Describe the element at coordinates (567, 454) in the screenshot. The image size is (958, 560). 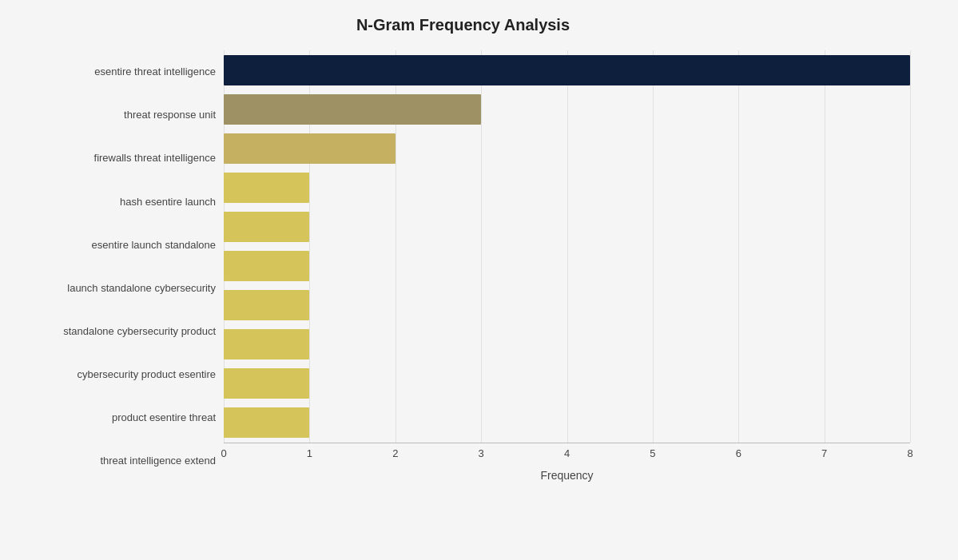
I see `x-tick: 4` at that location.